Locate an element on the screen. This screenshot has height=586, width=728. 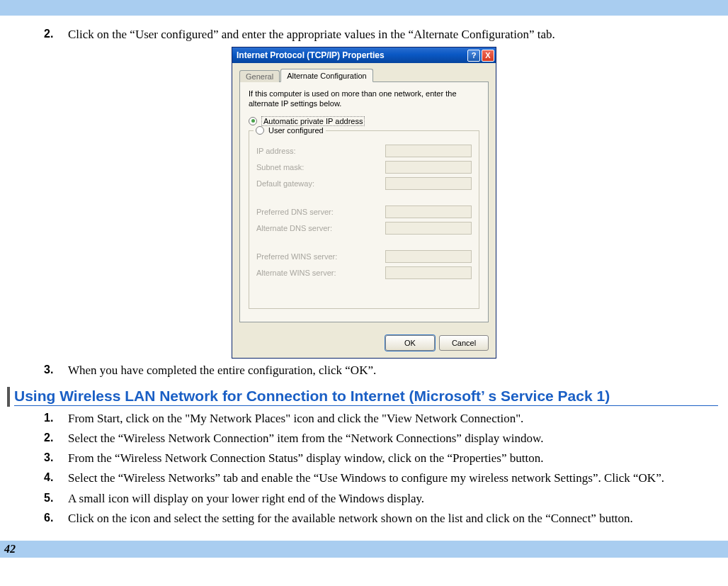
list-item: 2. Click on the “User configured” and en… is located at coordinates (382, 35).